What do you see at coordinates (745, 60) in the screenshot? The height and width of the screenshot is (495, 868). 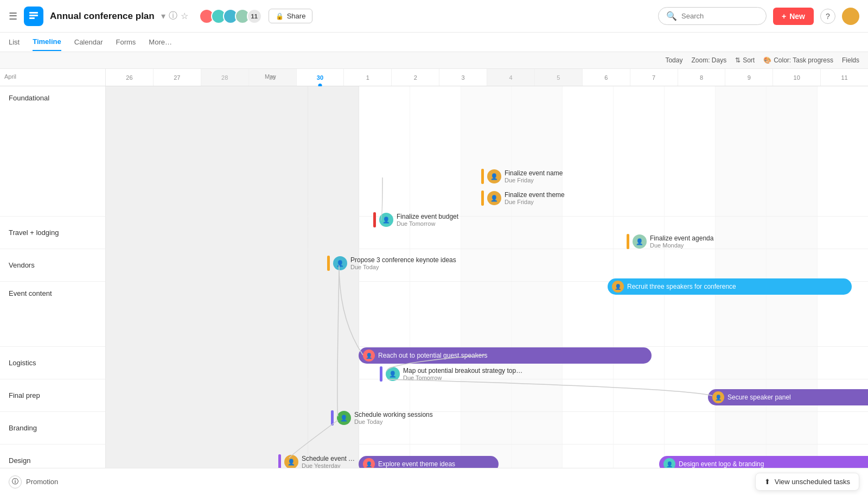 I see `sort-button: ⇅ Sort` at bounding box center [745, 60].